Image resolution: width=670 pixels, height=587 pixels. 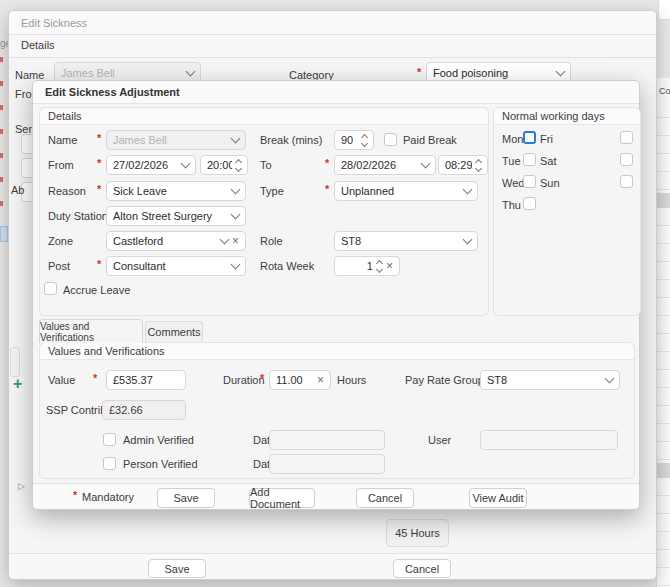 I want to click on adjustment-save-button: Save, so click(x=186, y=498).